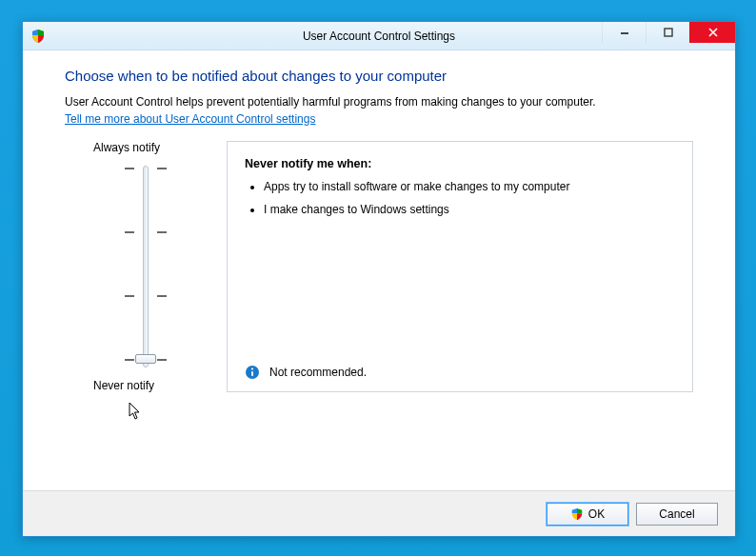 This screenshot has width=756, height=556. I want to click on level-bullet-list: Apps try to install software or make cha…, so click(460, 203).